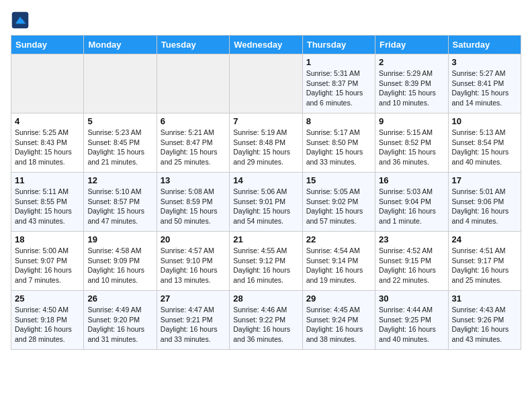  What do you see at coordinates (266, 45) in the screenshot?
I see `weekday-header-wednesday: Wednesday` at bounding box center [266, 45].